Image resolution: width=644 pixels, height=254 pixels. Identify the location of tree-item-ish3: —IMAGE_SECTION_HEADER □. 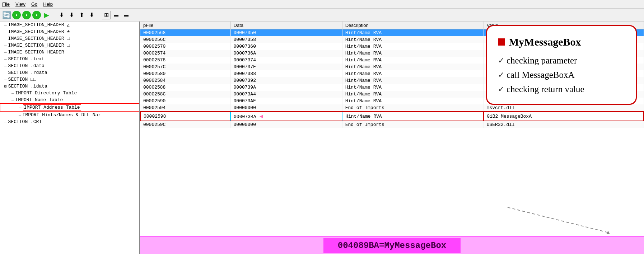
(70, 39).